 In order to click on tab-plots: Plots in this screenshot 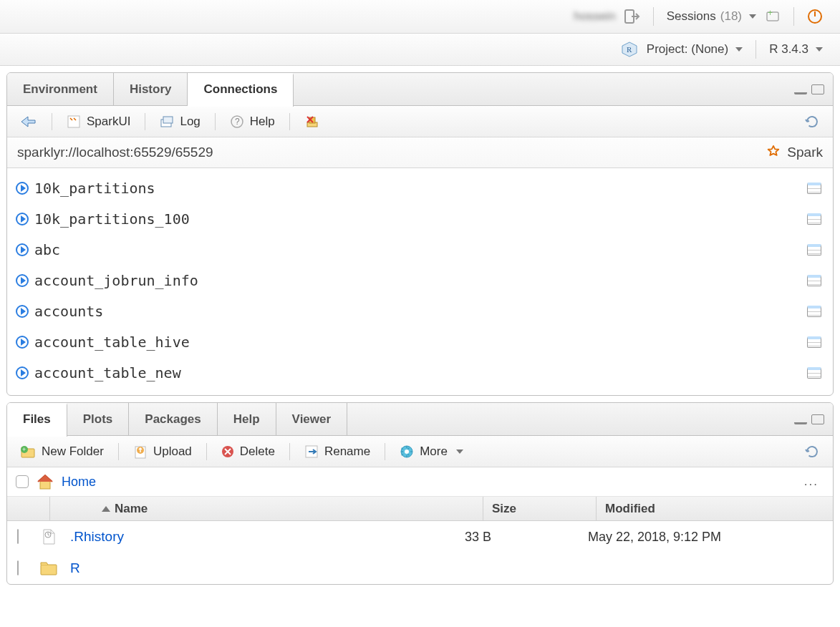, I will do `click(99, 419)`.